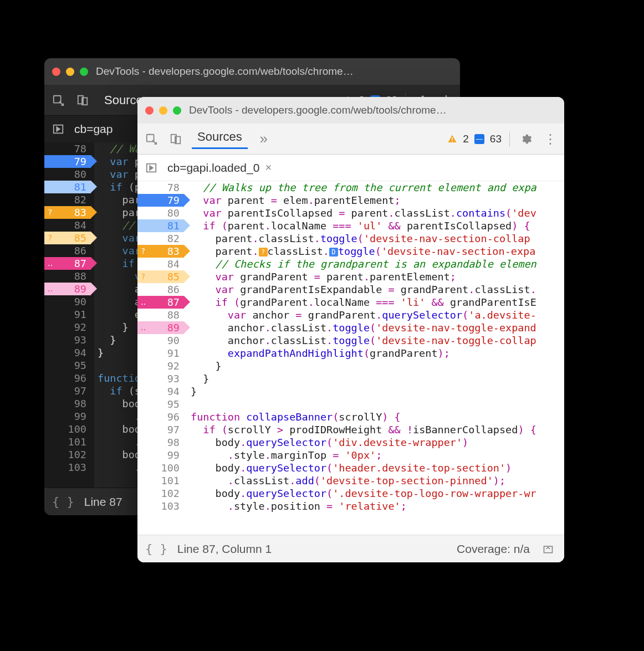 The width and height of the screenshot is (644, 651). What do you see at coordinates (264, 139) in the screenshot?
I see `more-tabs-icon: »` at bounding box center [264, 139].